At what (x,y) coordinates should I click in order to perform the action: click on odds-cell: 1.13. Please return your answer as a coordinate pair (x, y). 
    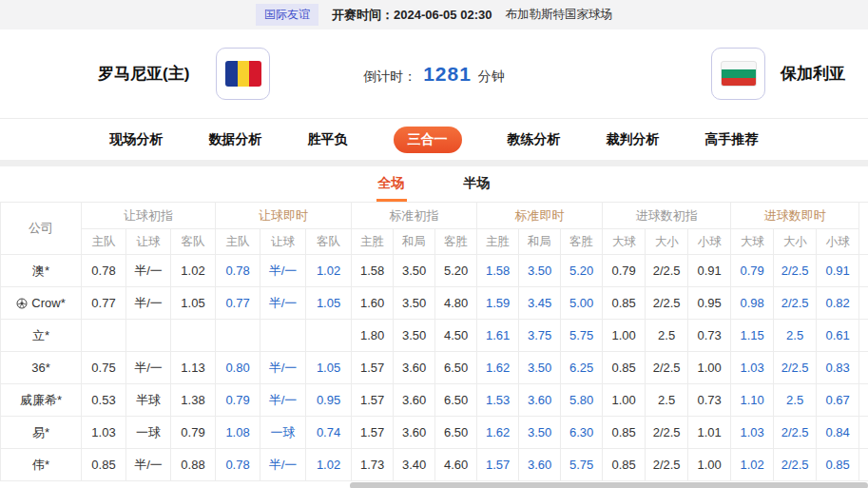
    Looking at the image, I should click on (194, 368).